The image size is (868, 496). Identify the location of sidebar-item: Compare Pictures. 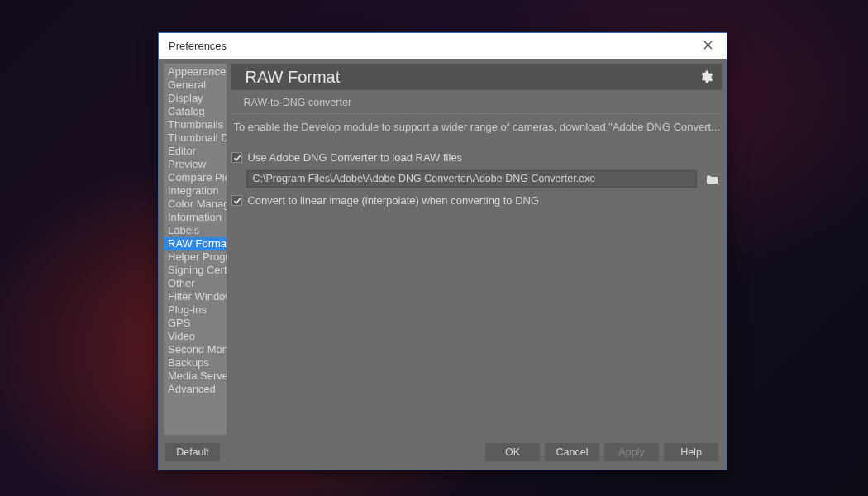
(195, 178).